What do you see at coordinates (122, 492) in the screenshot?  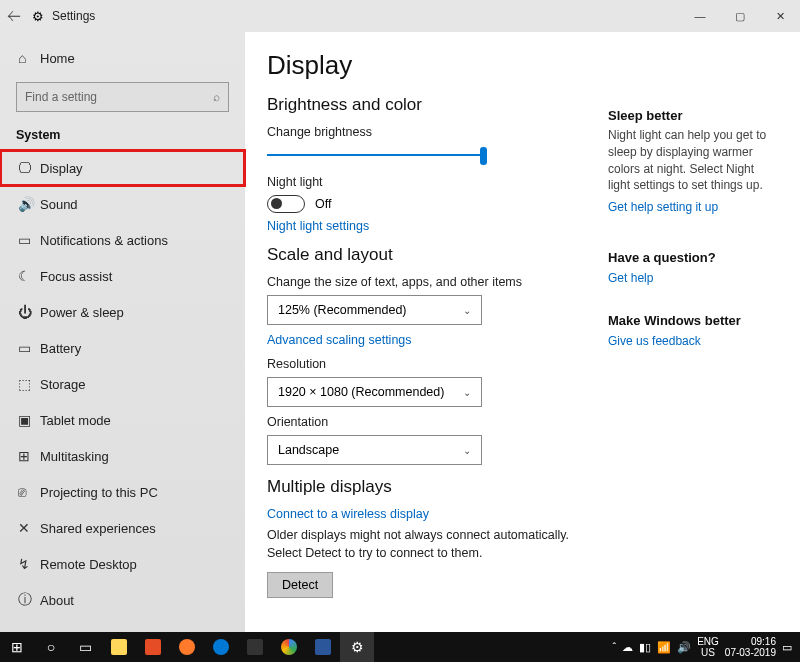 I see `sidebar-item-projecting: ⎚ Projecting to this PC` at bounding box center [122, 492].